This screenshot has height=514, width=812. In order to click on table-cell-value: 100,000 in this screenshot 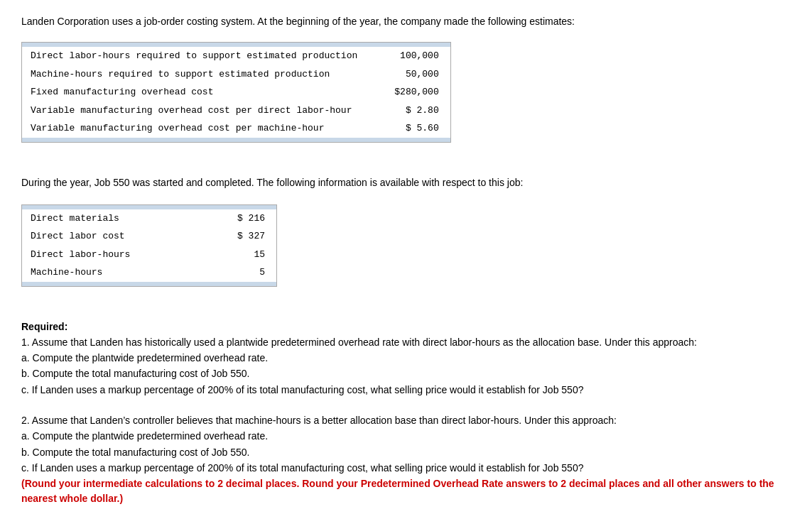, I will do `click(418, 56)`.